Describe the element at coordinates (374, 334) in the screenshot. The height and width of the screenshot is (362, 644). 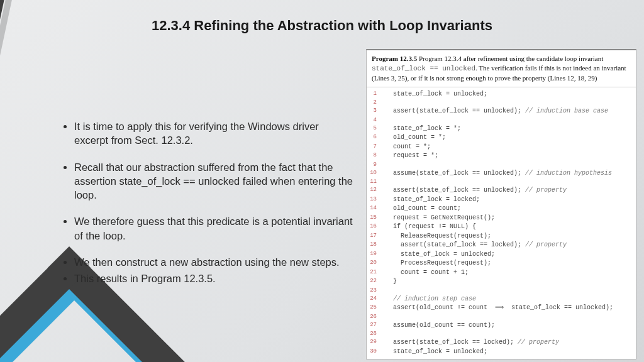
I see `line-number: 28` at that location.